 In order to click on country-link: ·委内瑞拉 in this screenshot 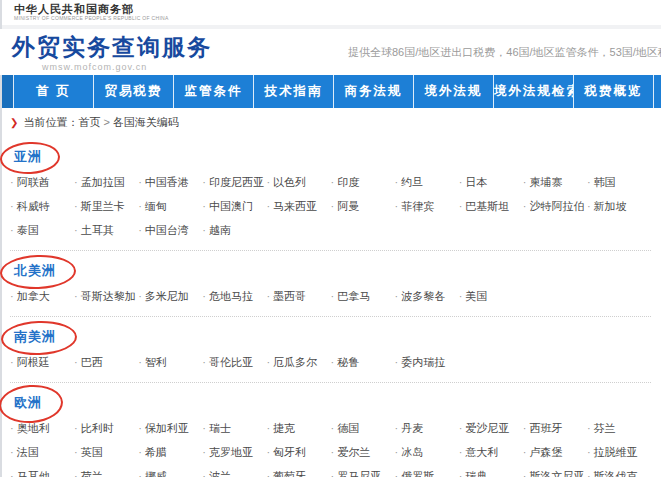, I will do `click(427, 362)`.